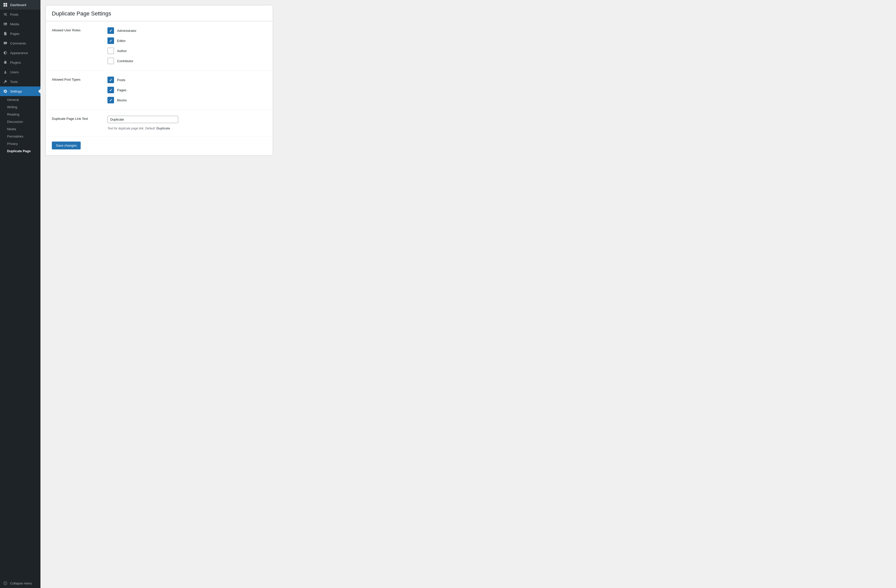  Describe the element at coordinates (20, 114) in the screenshot. I see `submenu-item-reading: Reading` at that location.